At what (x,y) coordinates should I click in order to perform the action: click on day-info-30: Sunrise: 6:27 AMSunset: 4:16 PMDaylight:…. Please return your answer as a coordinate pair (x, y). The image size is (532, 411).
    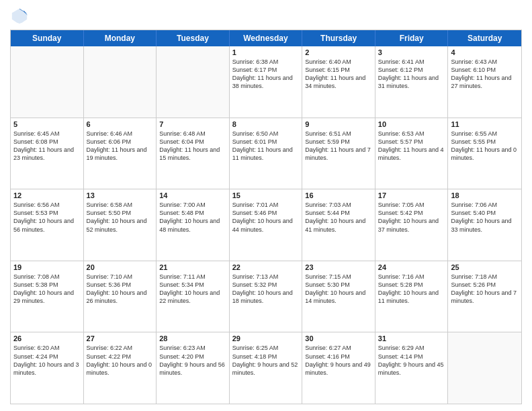
    Looking at the image, I should click on (339, 360).